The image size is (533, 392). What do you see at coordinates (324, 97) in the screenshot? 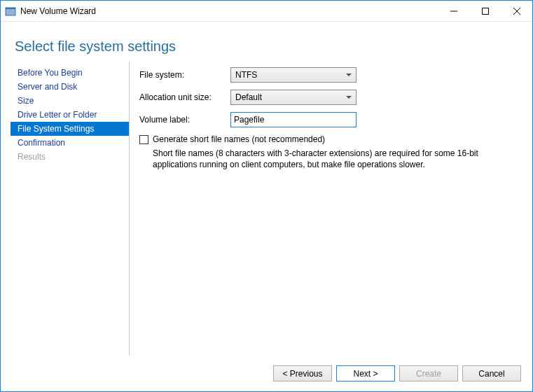
I see `allocation-row: Allocation unit size: Default` at bounding box center [324, 97].